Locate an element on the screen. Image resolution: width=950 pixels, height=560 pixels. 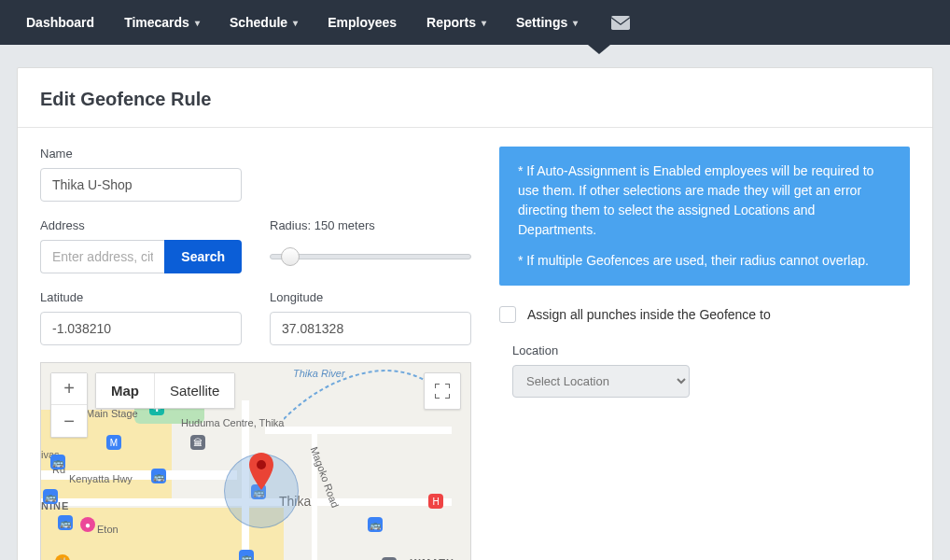
name-input is located at coordinates (141, 185).